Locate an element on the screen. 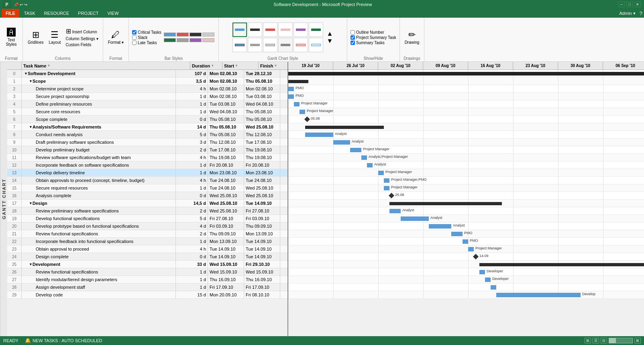  task-name-cell: ▾ Scope is located at coordinates (99, 81).